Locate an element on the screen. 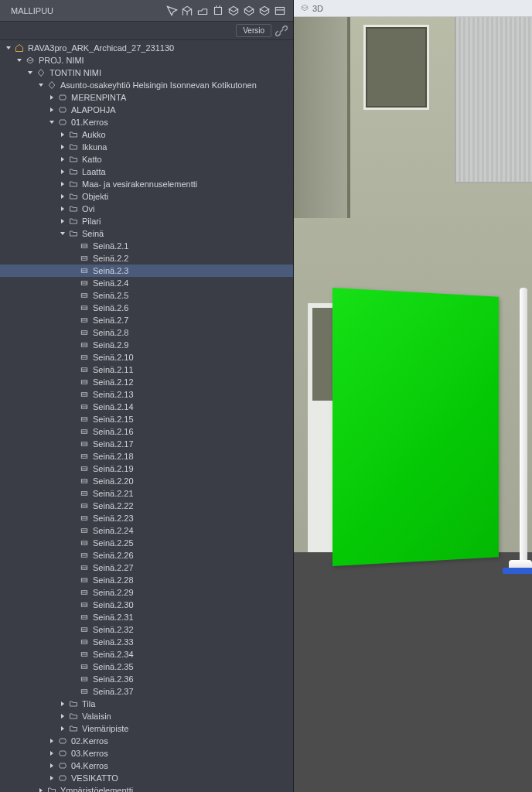 This screenshot has height=792, width=532. tree-row: TONTIN NIMI is located at coordinates (147, 73).